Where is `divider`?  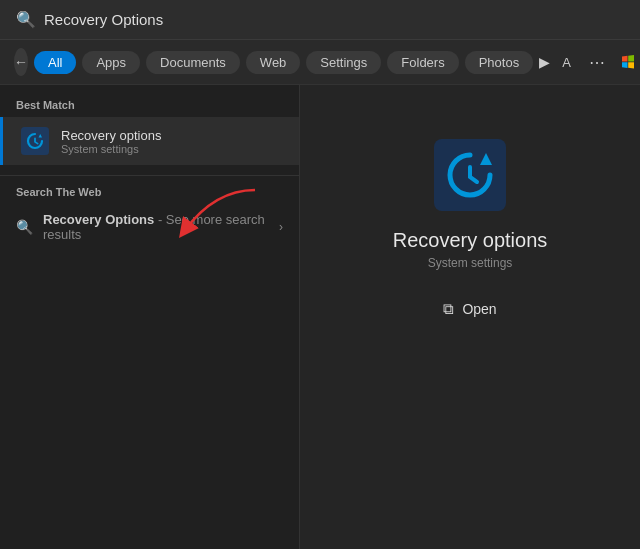
divider is located at coordinates (150, 176).